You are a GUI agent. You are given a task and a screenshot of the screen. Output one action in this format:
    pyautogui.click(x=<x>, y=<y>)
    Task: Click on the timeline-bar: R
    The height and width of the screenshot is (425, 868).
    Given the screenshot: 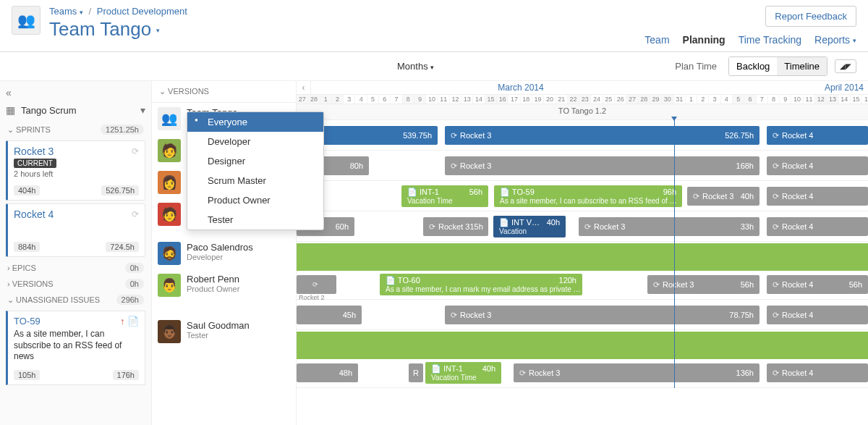 What is the action you would take?
    pyautogui.click(x=416, y=373)
    